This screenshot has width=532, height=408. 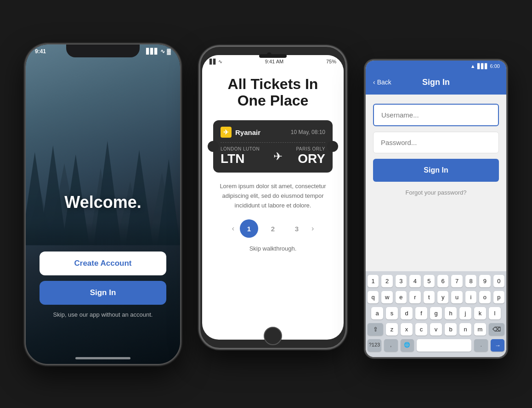 I want to click on phone1-home-bar, so click(x=103, y=358).